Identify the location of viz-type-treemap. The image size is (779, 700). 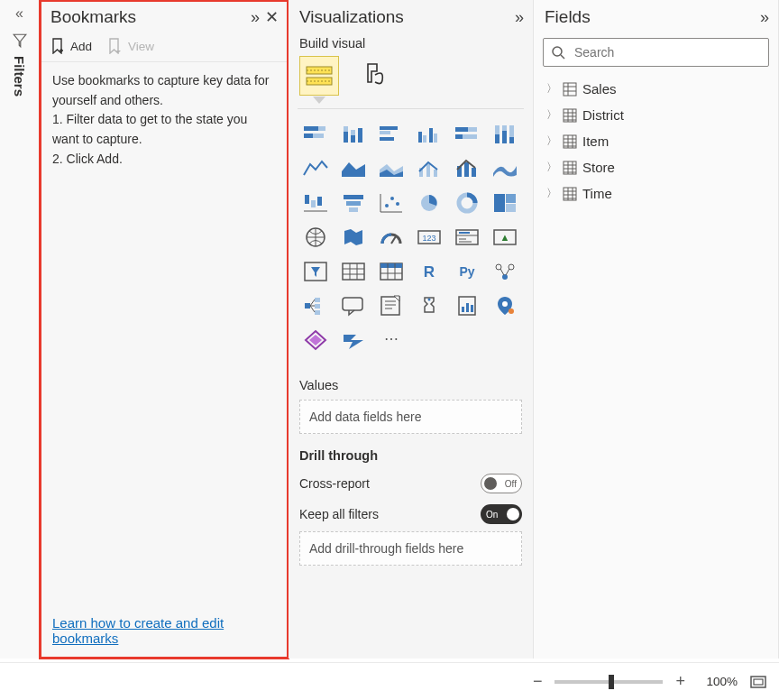
(505, 203).